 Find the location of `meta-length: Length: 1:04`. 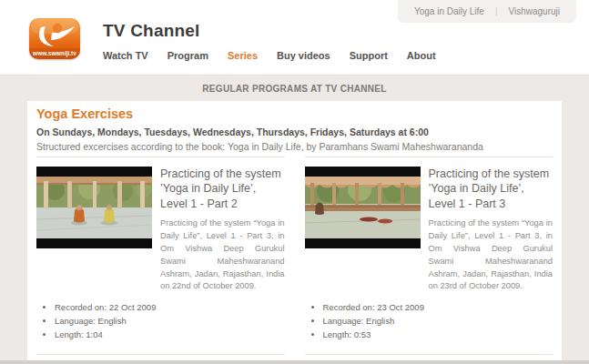

meta-length: Length: 1:04 is located at coordinates (169, 335).